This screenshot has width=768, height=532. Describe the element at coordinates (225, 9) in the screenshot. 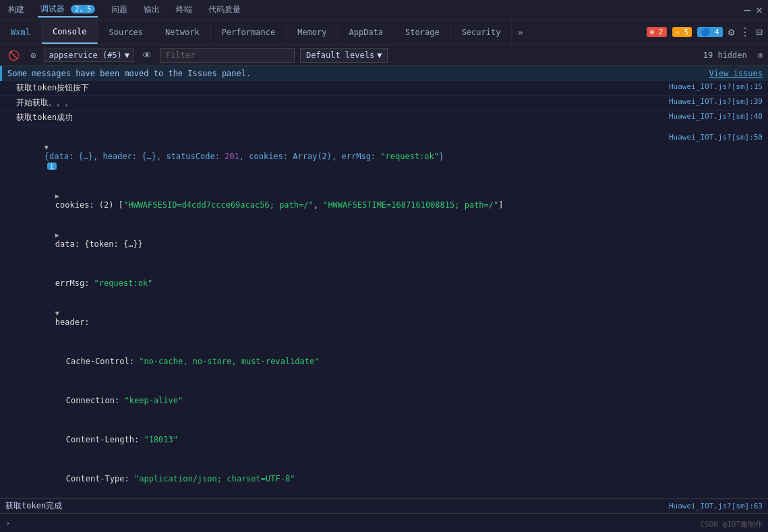

I see `toolbar-code-quality: 代码质量` at that location.